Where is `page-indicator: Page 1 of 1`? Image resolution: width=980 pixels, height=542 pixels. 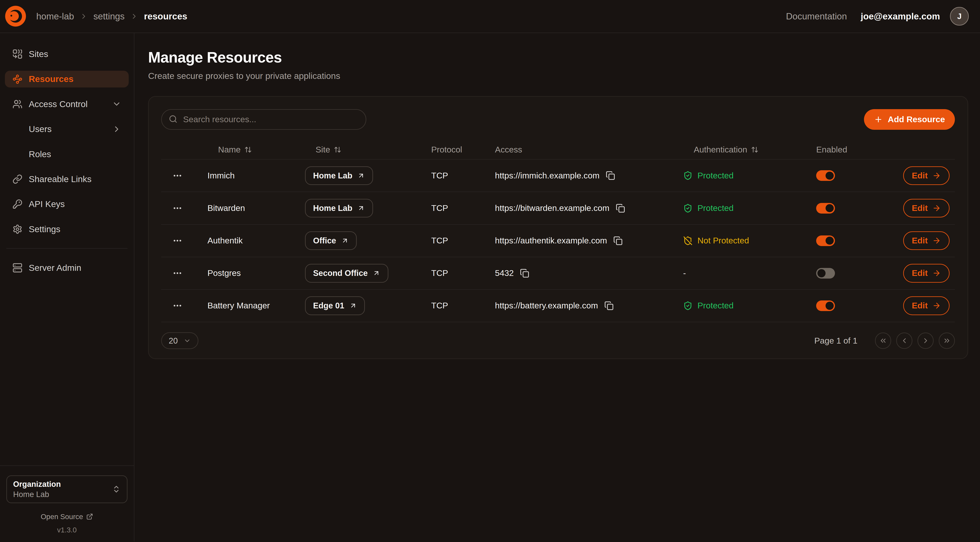
page-indicator: Page 1 of 1 is located at coordinates (836, 341).